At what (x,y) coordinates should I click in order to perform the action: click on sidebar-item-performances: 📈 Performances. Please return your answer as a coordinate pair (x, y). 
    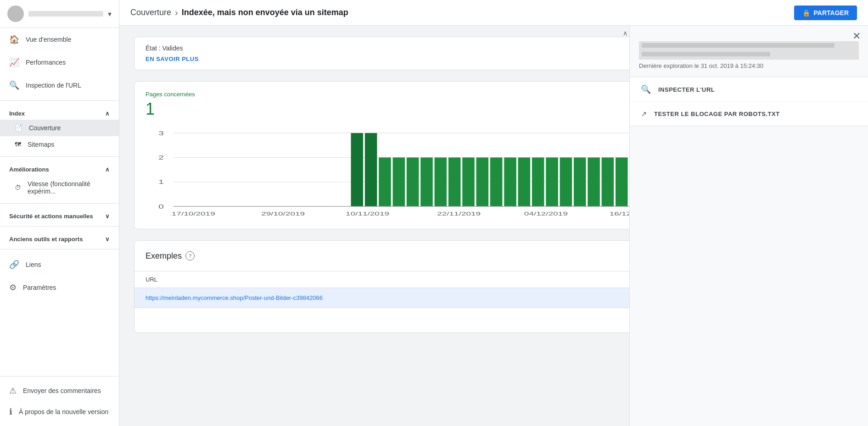
    Looking at the image, I should click on (60, 62).